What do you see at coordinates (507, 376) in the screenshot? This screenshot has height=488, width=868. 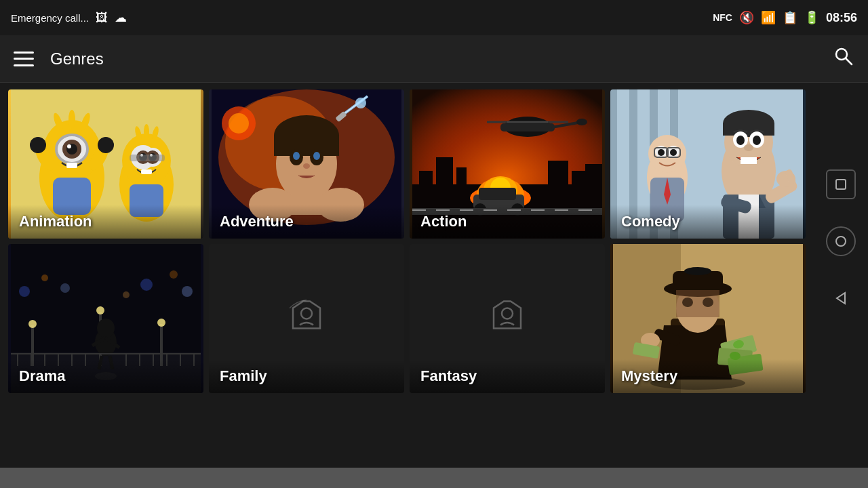 I see `genre-label-fantasy: Fantasy` at bounding box center [507, 376].